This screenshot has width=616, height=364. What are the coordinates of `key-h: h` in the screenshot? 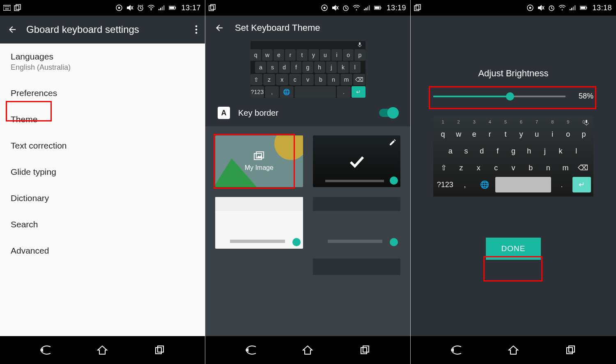 It's located at (319, 67).